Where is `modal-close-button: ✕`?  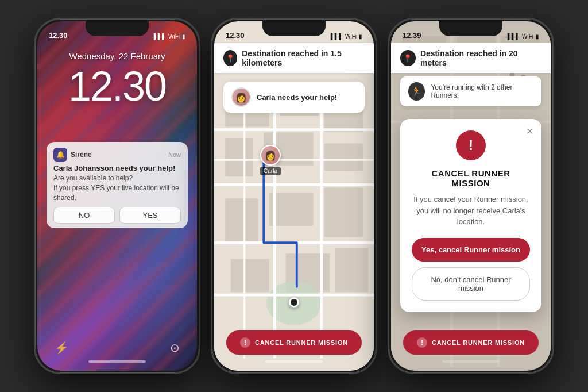
modal-close-button: ✕ is located at coordinates (529, 131).